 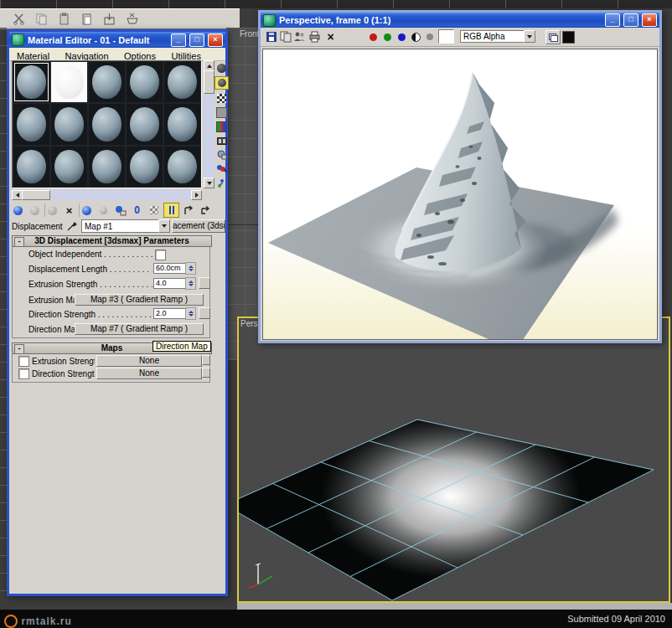 I want to click on scroll-right-button, so click(x=196, y=195).